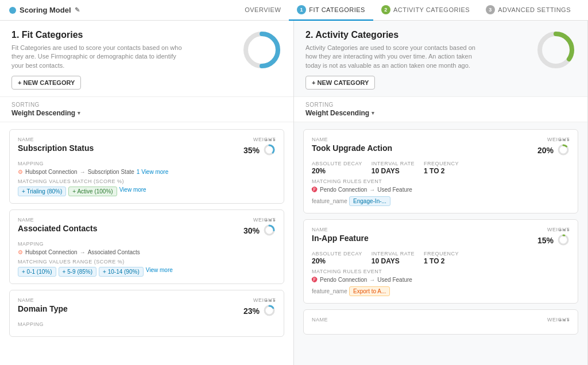 This screenshot has height=365, width=588. I want to click on activity-panel-title: 2. Activity Categories, so click(392, 35).